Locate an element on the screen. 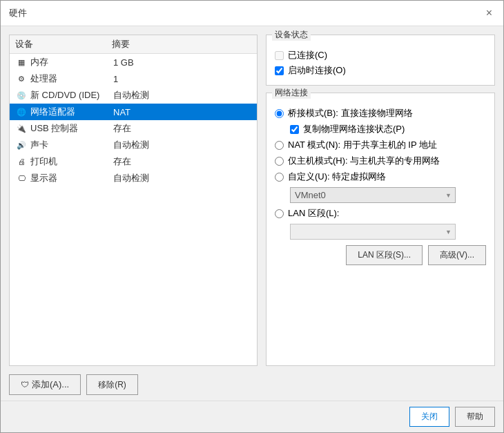 Image resolution: width=504 pixels, height=433 pixels. lan-button-row: LAN 区段(S)... 高级(V)... is located at coordinates (380, 256).